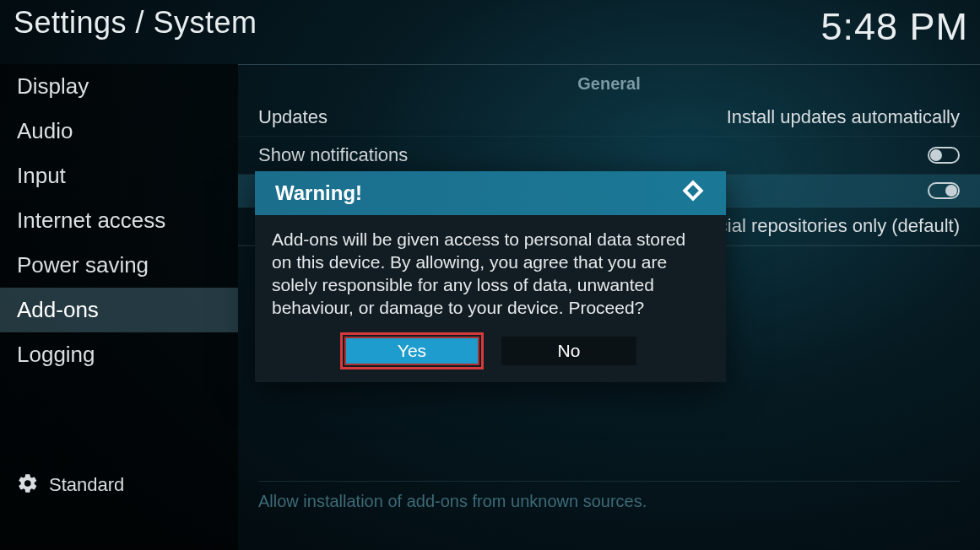  Describe the element at coordinates (119, 132) in the screenshot. I see `sidebar-item-audio: Audio` at that location.